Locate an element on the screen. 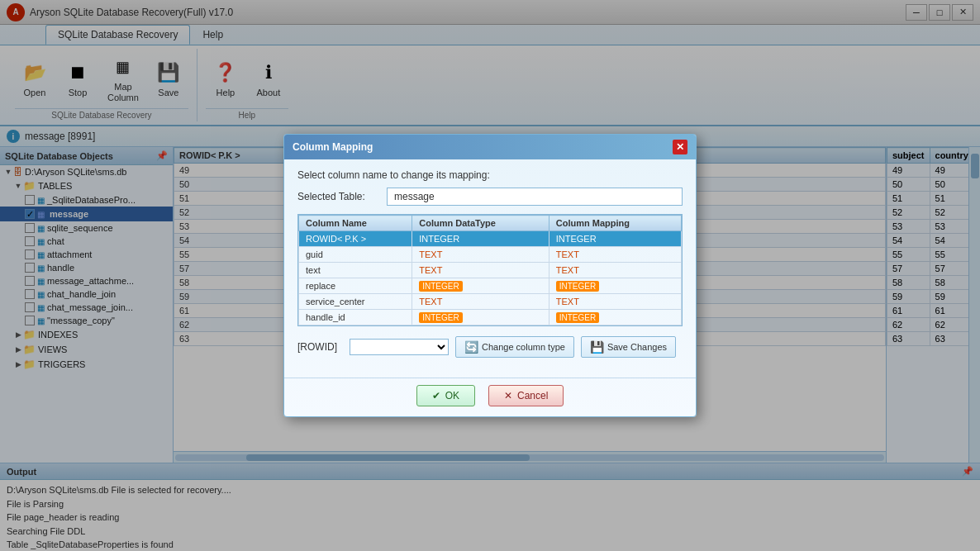 This screenshot has height=551, width=980. modal-footer: ✔ OK ✕ Cancel is located at coordinates (490, 397).